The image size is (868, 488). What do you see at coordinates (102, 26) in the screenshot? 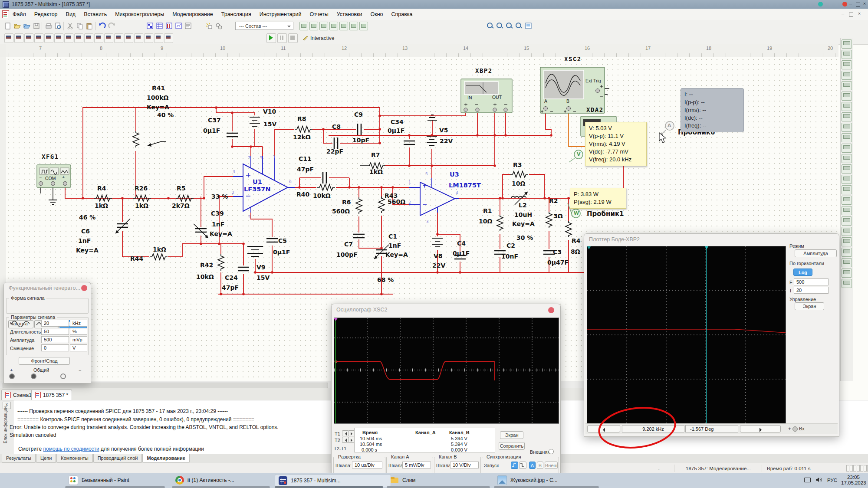
I see `undo-icon` at bounding box center [102, 26].